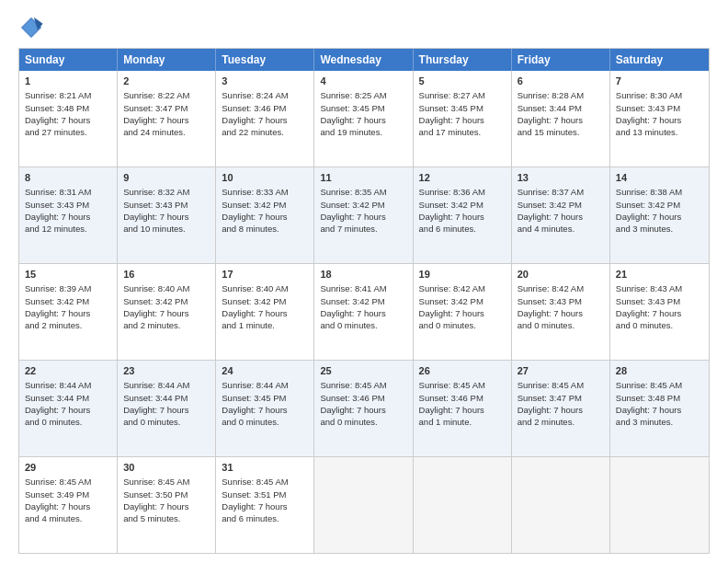  I want to click on day-number: 25, so click(363, 372).